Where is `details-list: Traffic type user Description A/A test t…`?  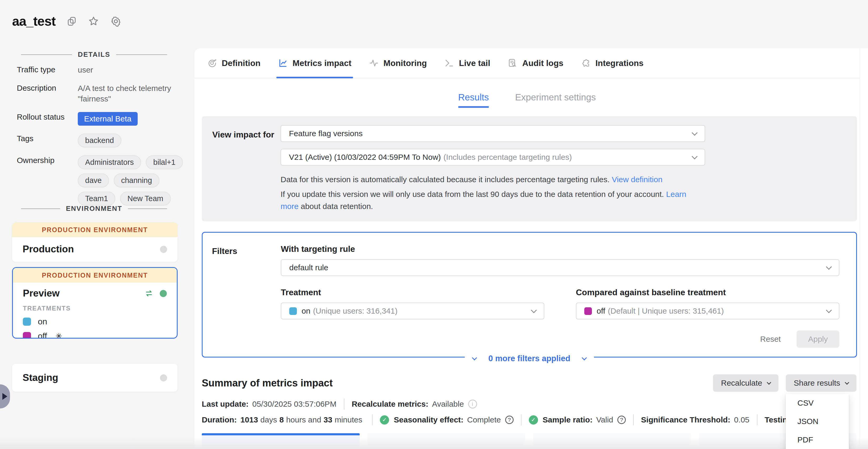 details-list: Traffic type user Description A/A test t… is located at coordinates (98, 135).